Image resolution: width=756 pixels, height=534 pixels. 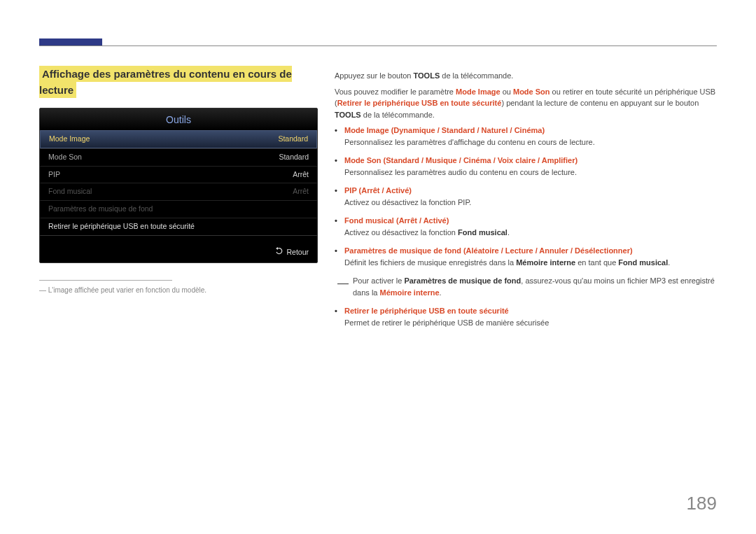 I want to click on footnote: ― L'image affichée peut varier en foncti…, so click(x=179, y=290).